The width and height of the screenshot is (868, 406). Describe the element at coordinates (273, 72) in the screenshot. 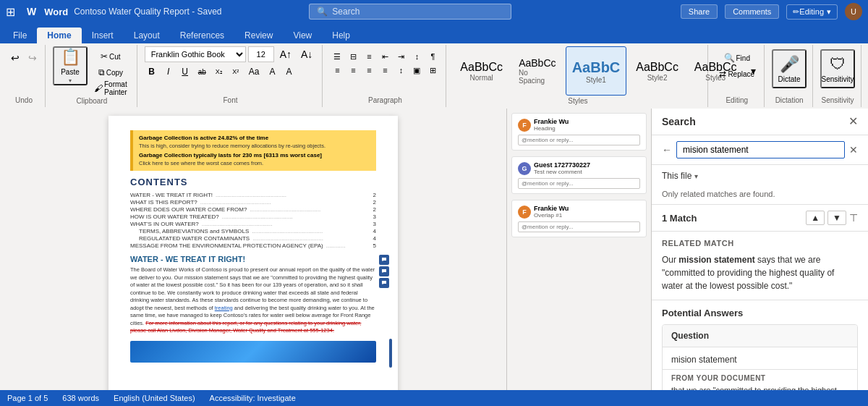

I see `font-color-button: A` at that location.